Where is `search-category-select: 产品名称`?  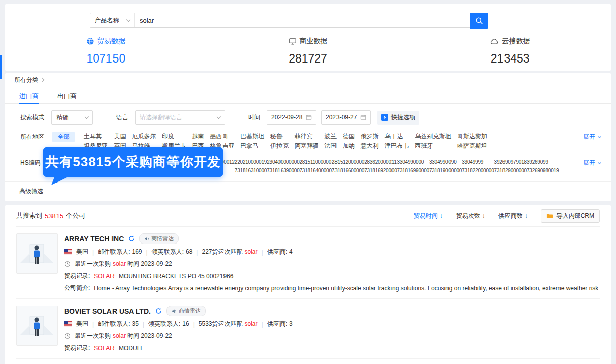 search-category-select: 产品名称 is located at coordinates (113, 20).